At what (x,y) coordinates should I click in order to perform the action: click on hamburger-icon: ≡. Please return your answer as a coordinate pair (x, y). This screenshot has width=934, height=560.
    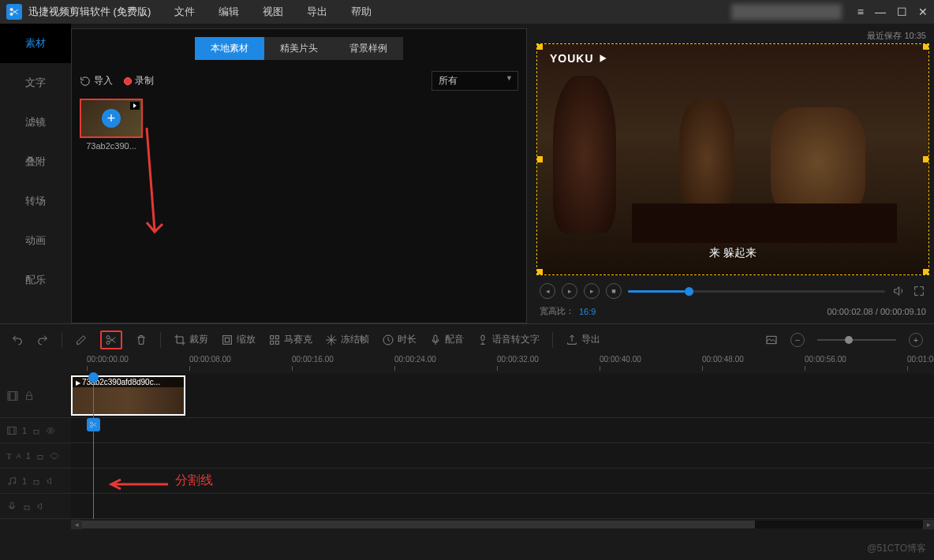
    Looking at the image, I should click on (861, 12).